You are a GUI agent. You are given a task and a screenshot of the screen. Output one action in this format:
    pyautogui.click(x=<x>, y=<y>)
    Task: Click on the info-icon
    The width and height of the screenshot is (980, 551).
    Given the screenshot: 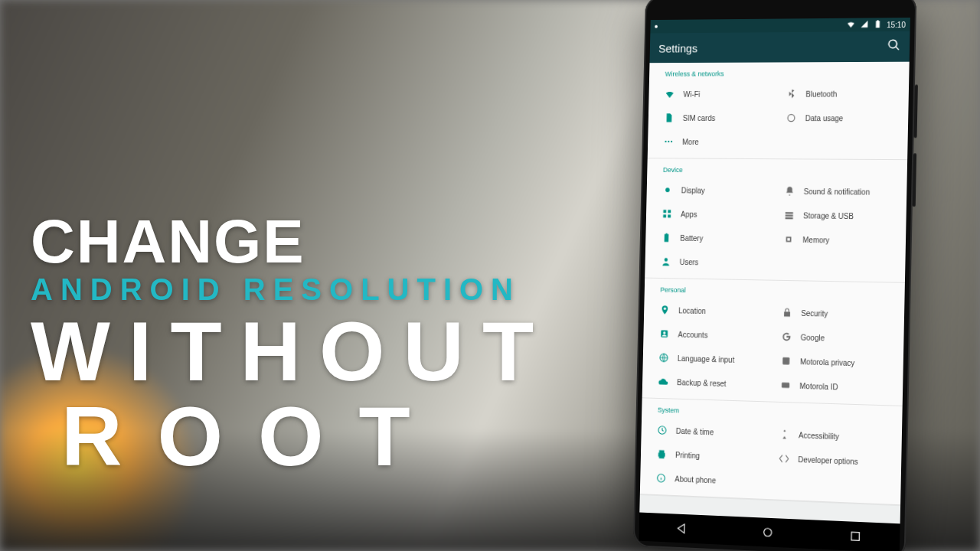 What is the action you would take?
    pyautogui.click(x=662, y=478)
    